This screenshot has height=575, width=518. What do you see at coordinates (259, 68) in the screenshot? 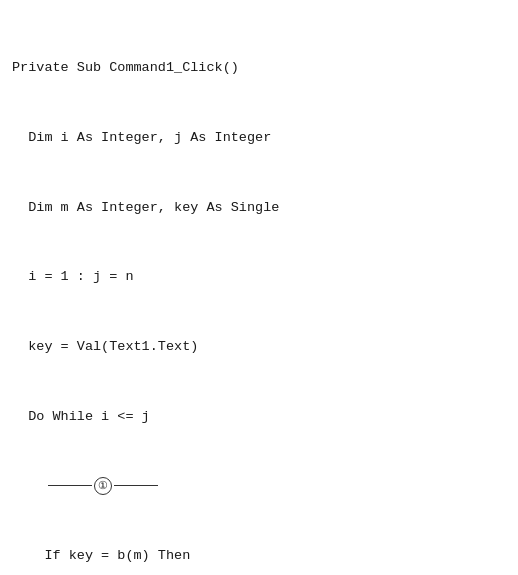
I see `code-line-1: Private Sub Command1_Click()` at bounding box center [259, 68].